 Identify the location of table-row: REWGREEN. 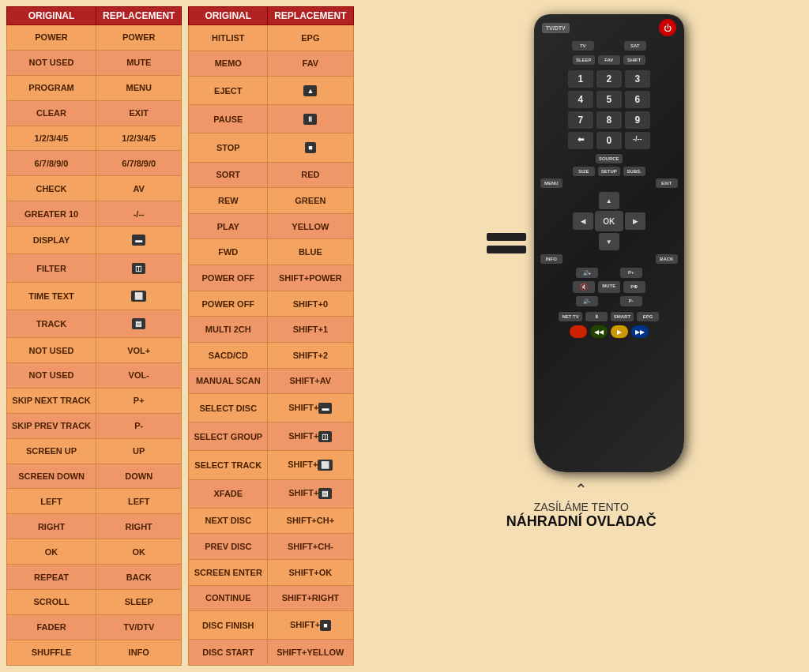
(271, 201).